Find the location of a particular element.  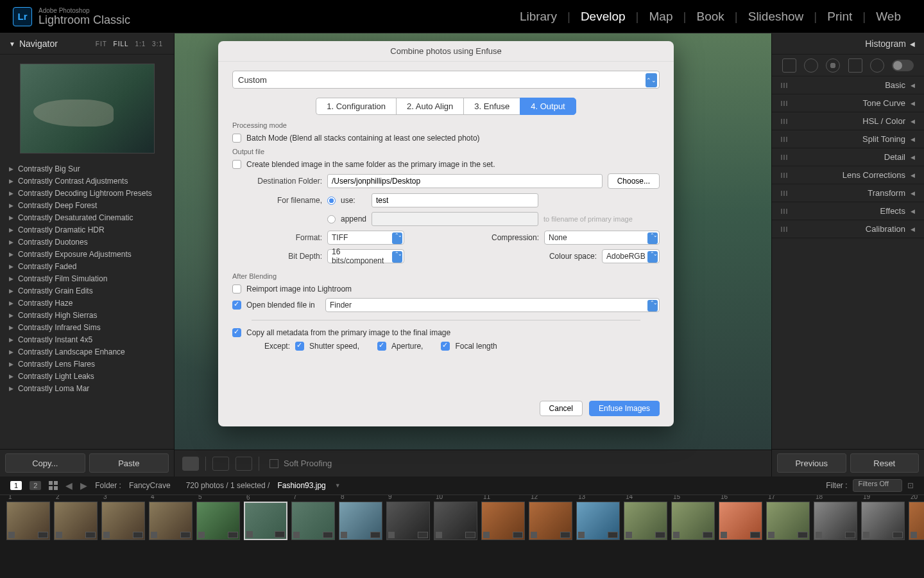

panel-section: Split Toning◀ is located at coordinates (848, 139).